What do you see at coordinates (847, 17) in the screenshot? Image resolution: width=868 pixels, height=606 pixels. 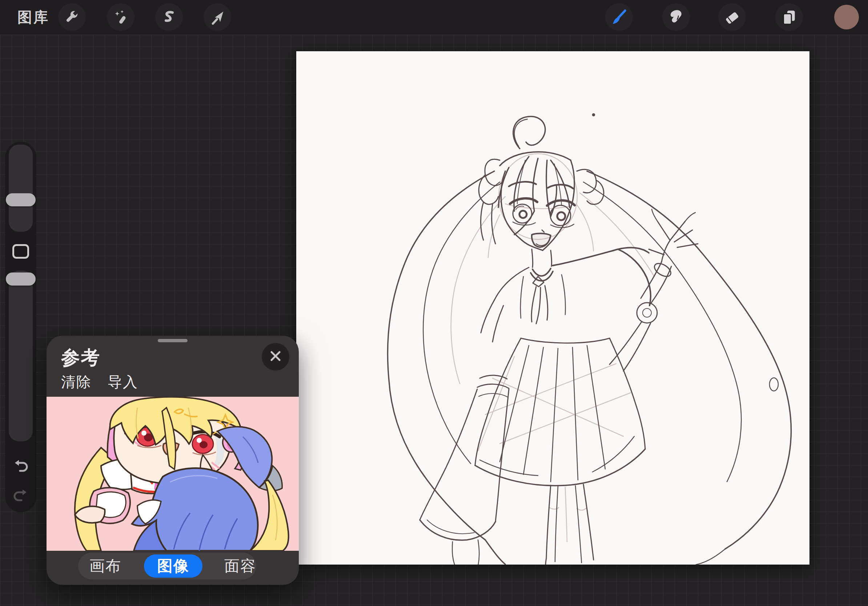 I see `color-swatch` at bounding box center [847, 17].